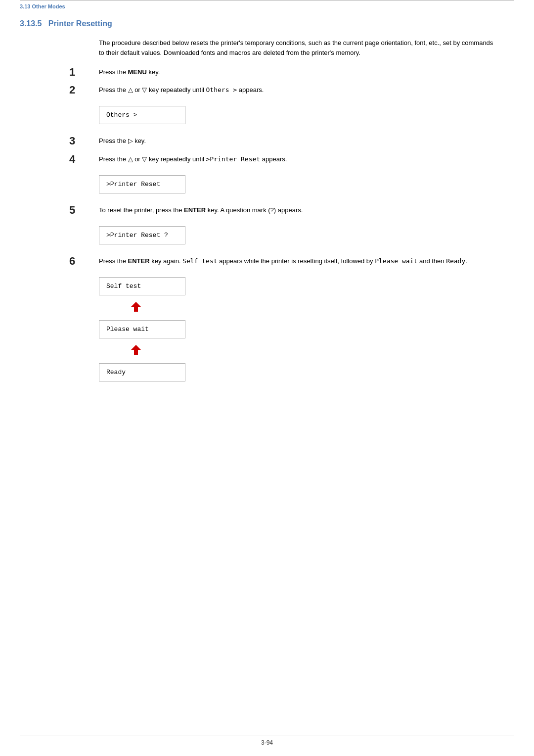  Describe the element at coordinates (233, 159) in the screenshot. I see `step-4-code-inline: >Printer Reset` at that location.